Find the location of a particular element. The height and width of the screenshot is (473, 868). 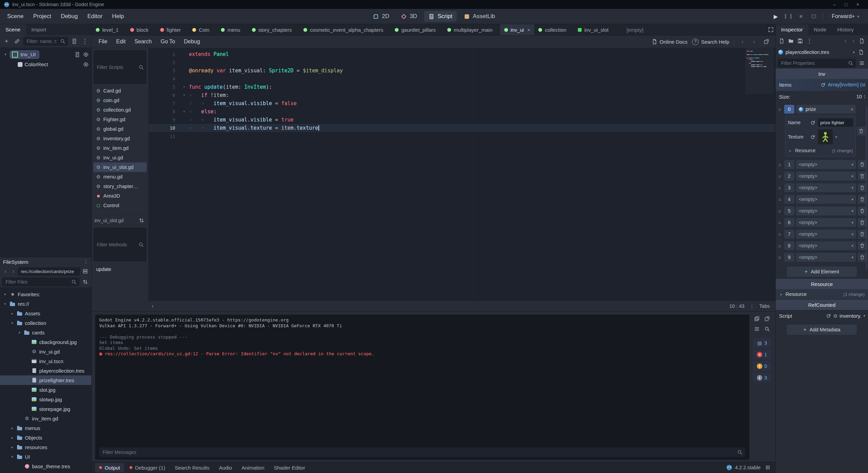

scene-extra-menu-icon: ⋮ is located at coordinates (85, 41).